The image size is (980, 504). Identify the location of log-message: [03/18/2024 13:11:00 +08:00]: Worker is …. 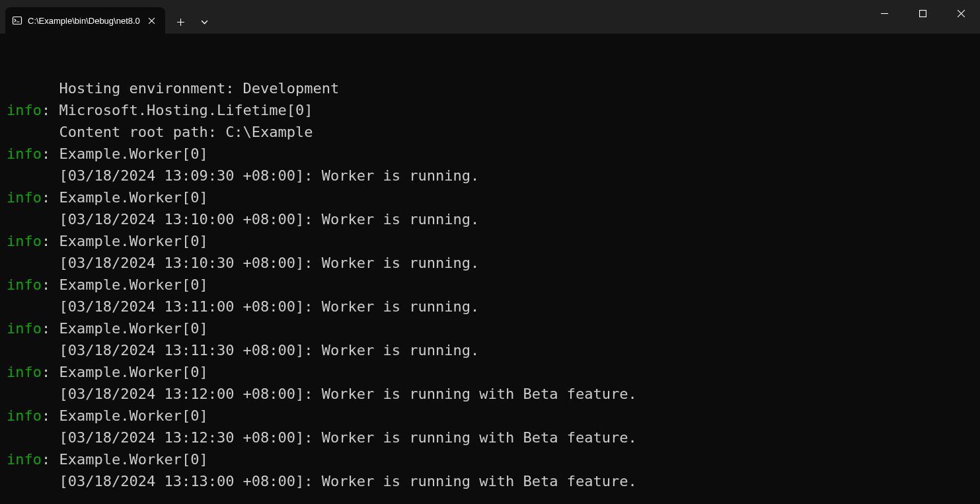
(490, 307).